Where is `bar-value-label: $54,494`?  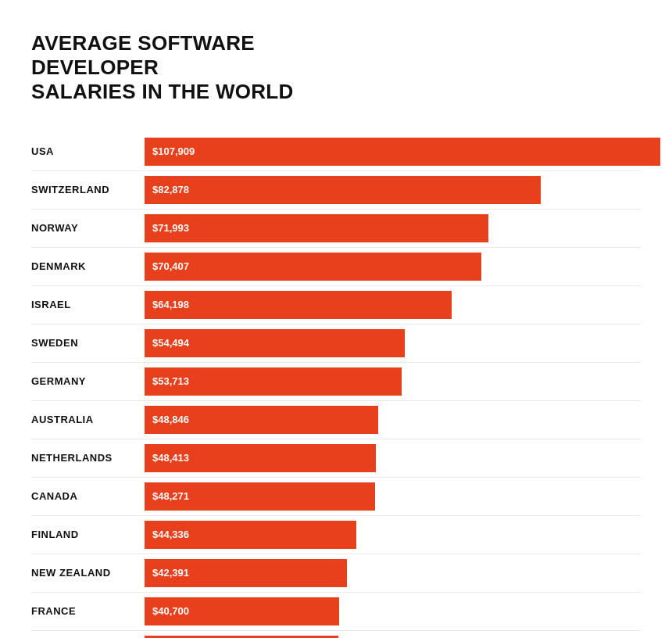
bar-value-label: $54,494 is located at coordinates (170, 342).